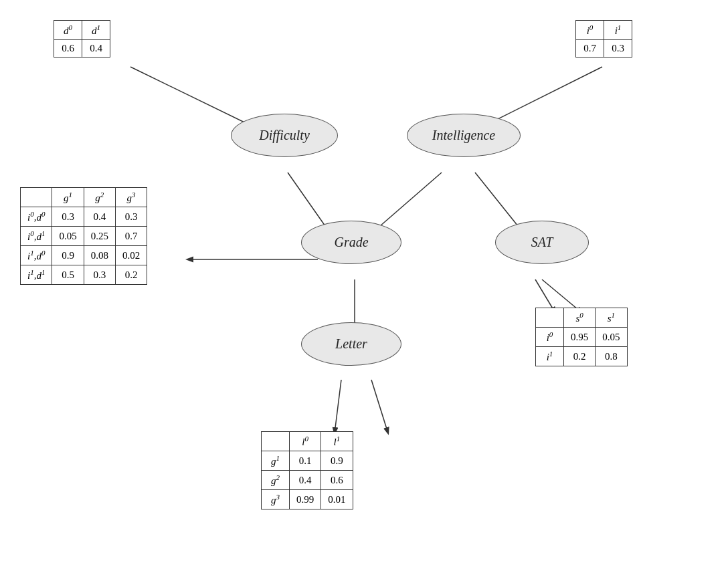 This screenshot has width=728, height=575. What do you see at coordinates (579, 318) in the screenshot?
I see `sat-col-s0: s0` at bounding box center [579, 318].